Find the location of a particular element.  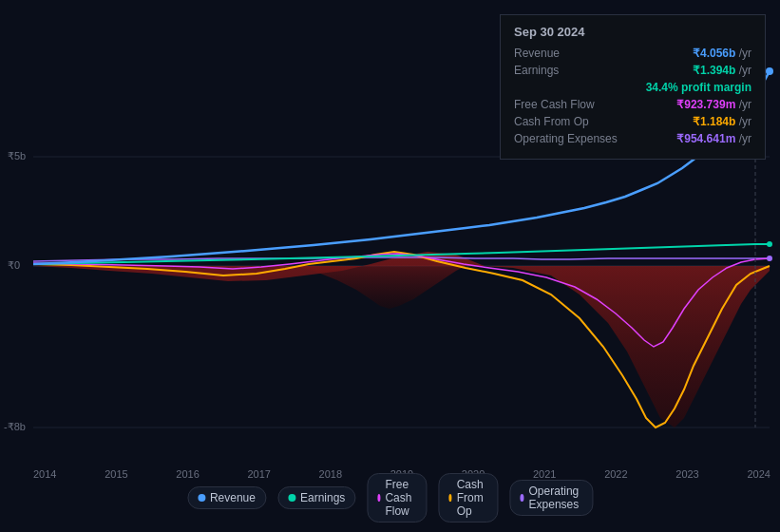

tooltip-value-revenue: ₹4.056b /yr is located at coordinates (722, 53).